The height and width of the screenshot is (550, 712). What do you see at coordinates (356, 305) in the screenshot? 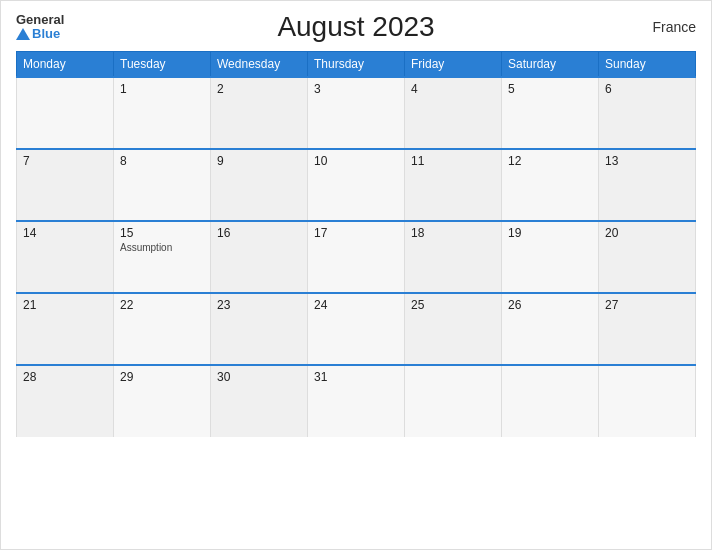
I see `day-number: 24` at bounding box center [356, 305].